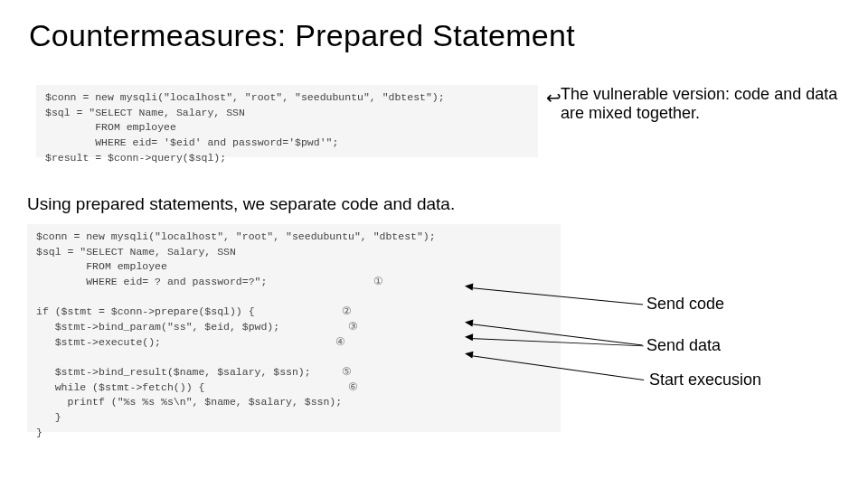 The height and width of the screenshot is (488, 868). Describe the element at coordinates (152, 282) in the screenshot. I see `code2-l4: WHERE eid= ? and password=?";` at that location.